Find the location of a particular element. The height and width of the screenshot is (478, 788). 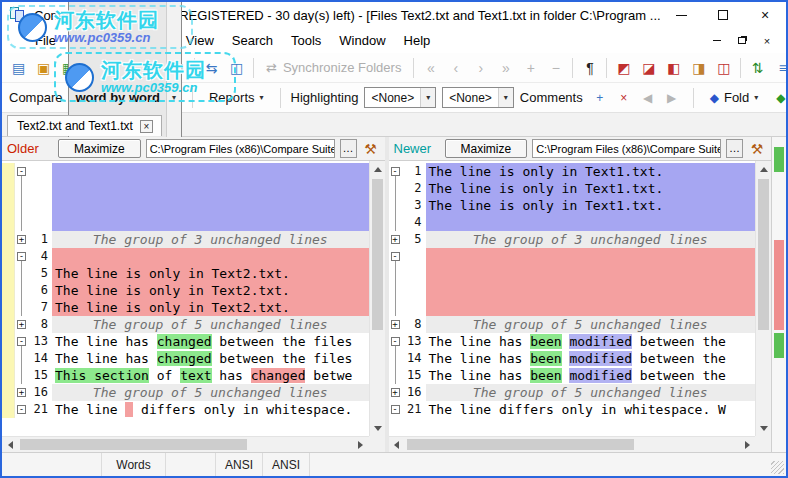

previous-comment-icon: ◀ is located at coordinates (648, 98).